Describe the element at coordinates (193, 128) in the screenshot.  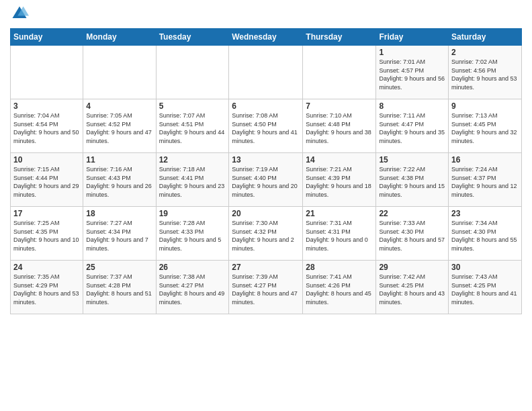
I see `day-info: Sunrise: 7:07 AM Sunset: 4:51 PM Dayligh…` at that location.